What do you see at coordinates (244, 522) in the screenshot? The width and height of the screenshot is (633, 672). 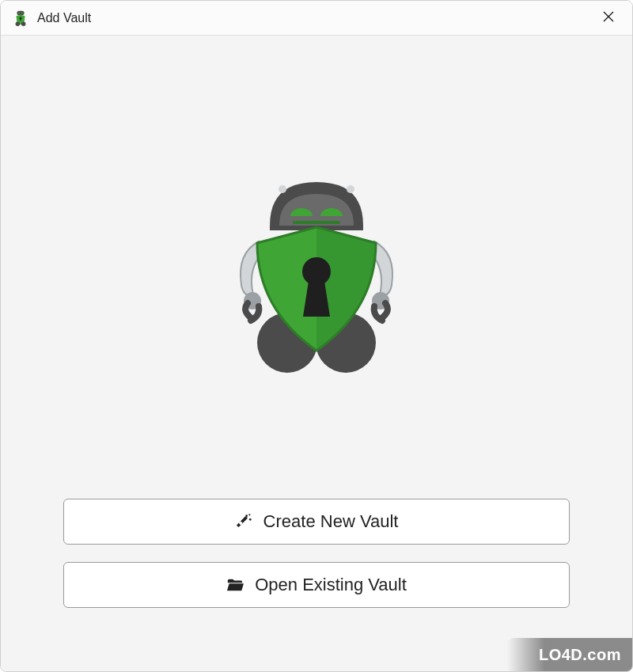 I see `magic-wand-icon` at bounding box center [244, 522].